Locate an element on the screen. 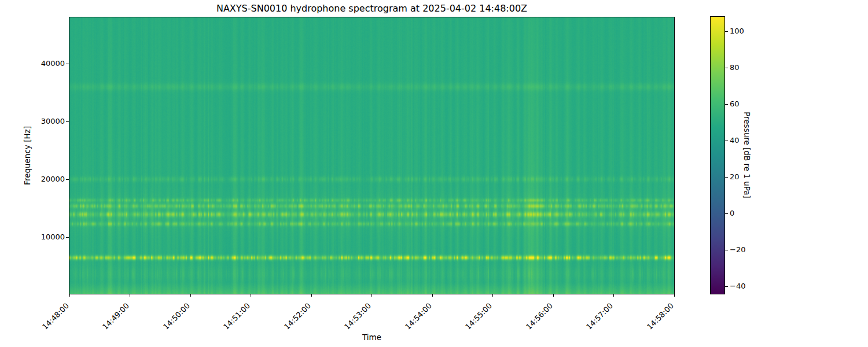  x-axis-label: Time is located at coordinates (372, 337).